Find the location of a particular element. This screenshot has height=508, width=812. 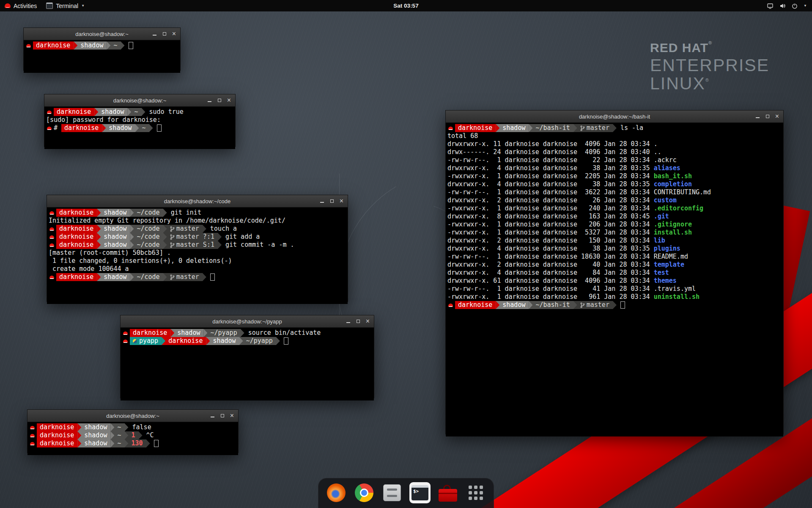

prompt-segment-exe: install.sh is located at coordinates (673, 233).